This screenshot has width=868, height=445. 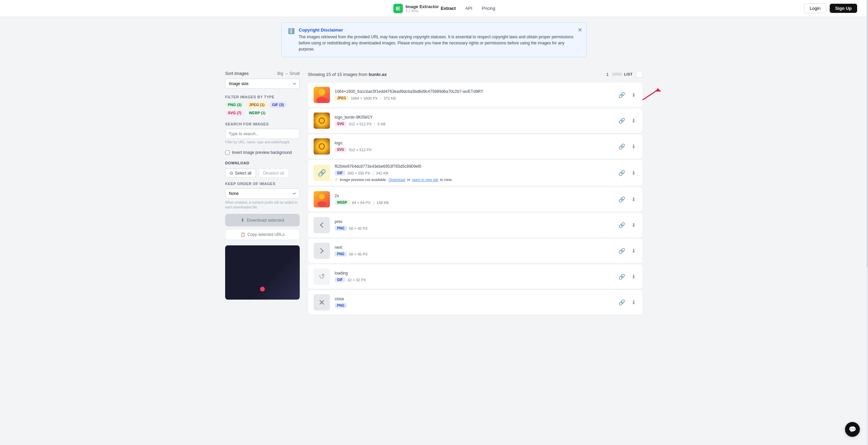 I want to click on grid-view-btn: GRID, so click(x=617, y=74).